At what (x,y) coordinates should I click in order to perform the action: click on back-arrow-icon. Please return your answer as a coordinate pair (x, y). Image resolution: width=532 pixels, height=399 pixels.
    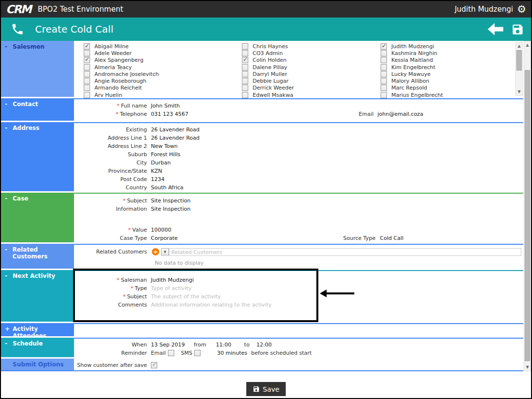
    Looking at the image, I should click on (495, 29).